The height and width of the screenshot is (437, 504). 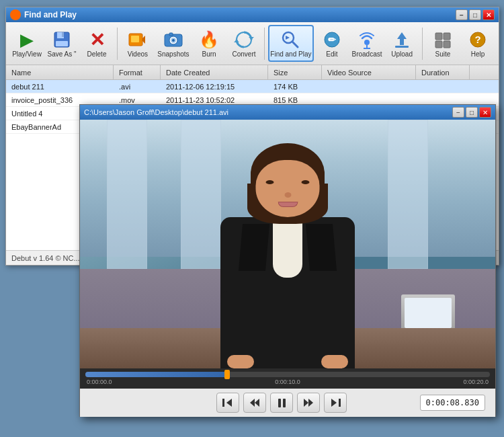 I want to click on delete-label: Delete, so click(x=97, y=54).